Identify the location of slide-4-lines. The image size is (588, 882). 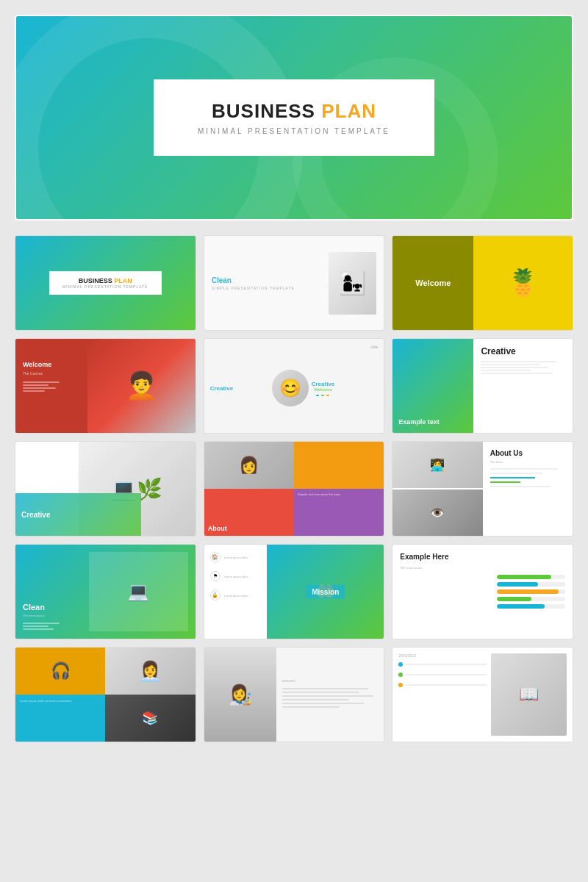
(51, 386).